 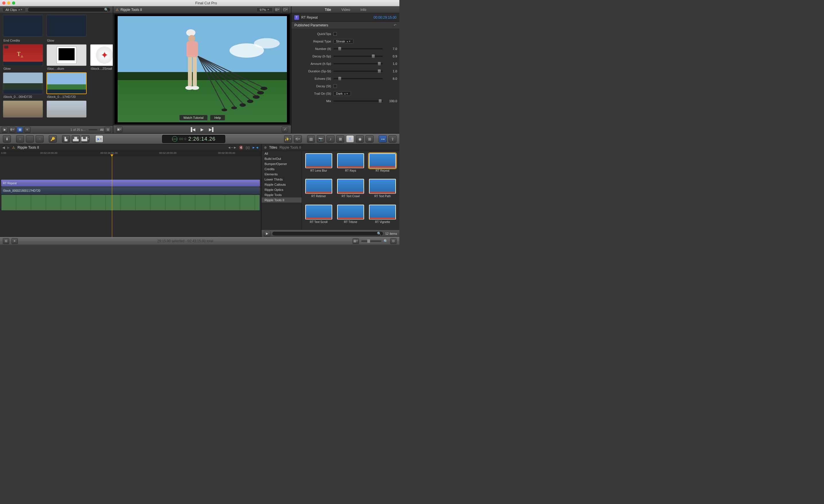 I want to click on select-tool-button: ➤▼, so click(x=99, y=139).